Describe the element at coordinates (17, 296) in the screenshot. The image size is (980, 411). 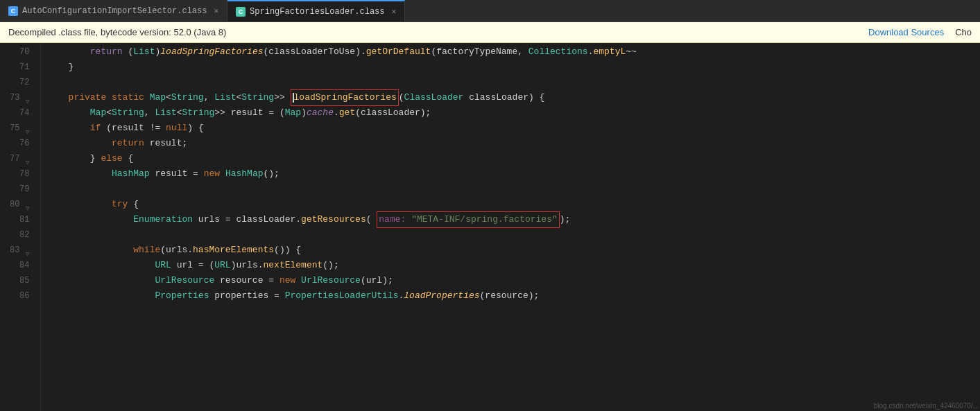
I see `gutter-line-86: 86` at that location.